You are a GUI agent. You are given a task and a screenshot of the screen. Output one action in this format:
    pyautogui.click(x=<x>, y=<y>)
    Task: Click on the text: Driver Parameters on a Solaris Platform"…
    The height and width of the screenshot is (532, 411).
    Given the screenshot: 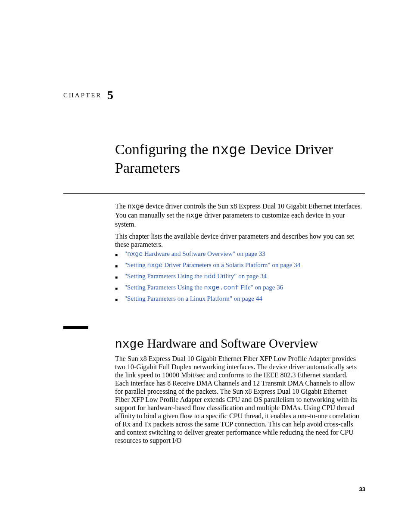 What is the action you would take?
    pyautogui.click(x=231, y=265)
    